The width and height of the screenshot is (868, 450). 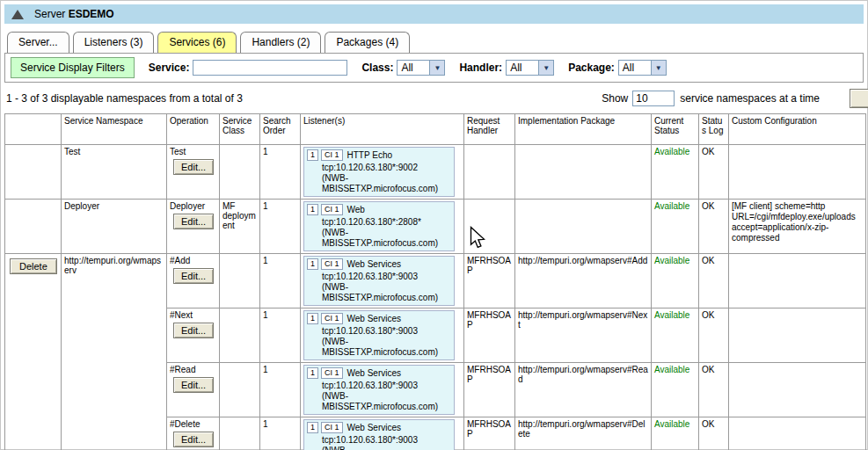 I want to click on operation-cell: #Delete Edit..., so click(x=193, y=434).